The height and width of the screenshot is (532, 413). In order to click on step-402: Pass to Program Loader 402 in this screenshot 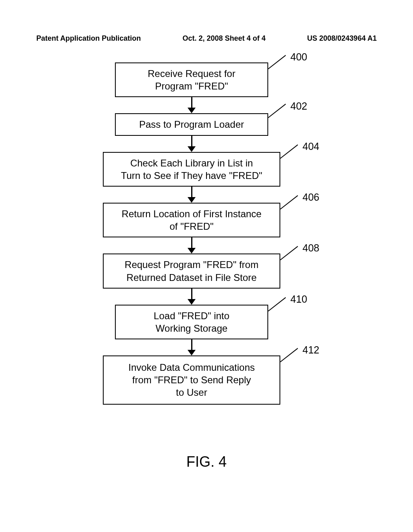, I will do `click(192, 132)`.